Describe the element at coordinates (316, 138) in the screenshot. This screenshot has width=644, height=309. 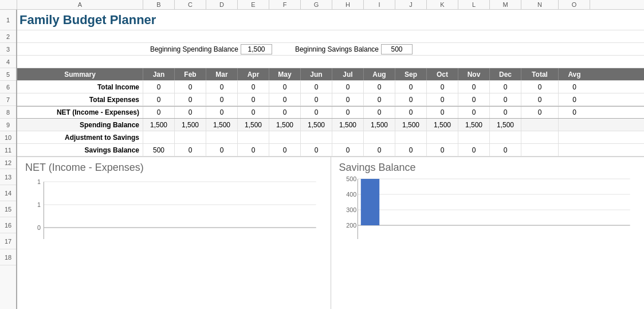
I see `adj-jun` at that location.